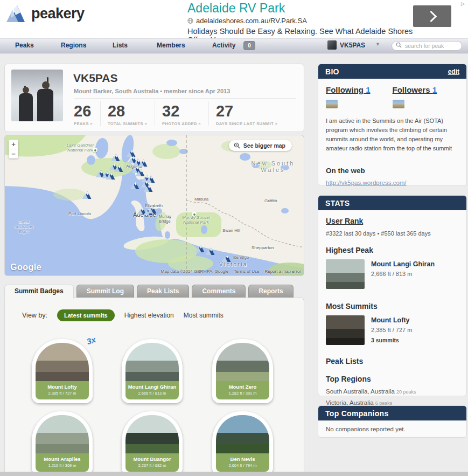  Describe the element at coordinates (283, 272) in the screenshot. I see `report-map-error-link: Report a map error` at that location.